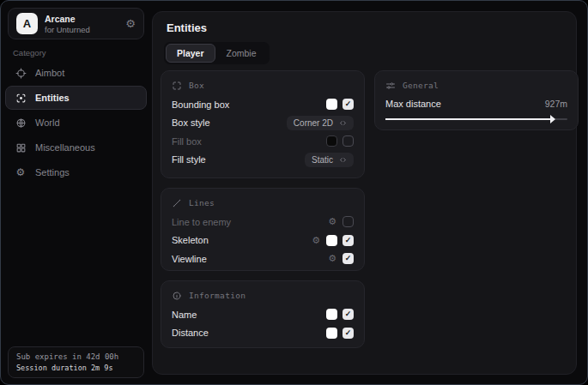 The image size is (588, 385). What do you see at coordinates (332, 259) in the screenshot?
I see `viewline-settings-icon: ⚙` at bounding box center [332, 259].